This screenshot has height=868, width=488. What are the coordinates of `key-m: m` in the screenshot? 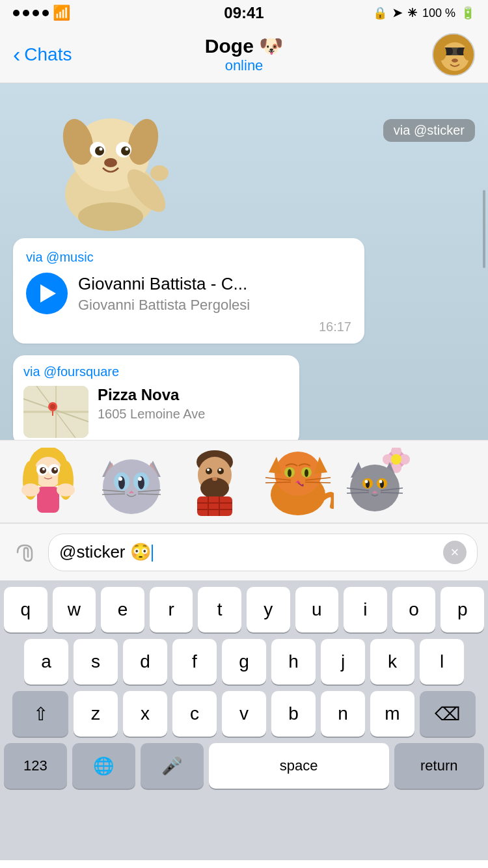 It's located at (392, 714).